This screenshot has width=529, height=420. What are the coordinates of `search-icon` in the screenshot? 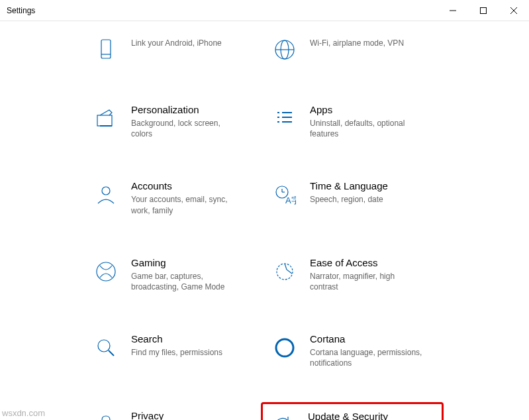 It's located at (106, 348).